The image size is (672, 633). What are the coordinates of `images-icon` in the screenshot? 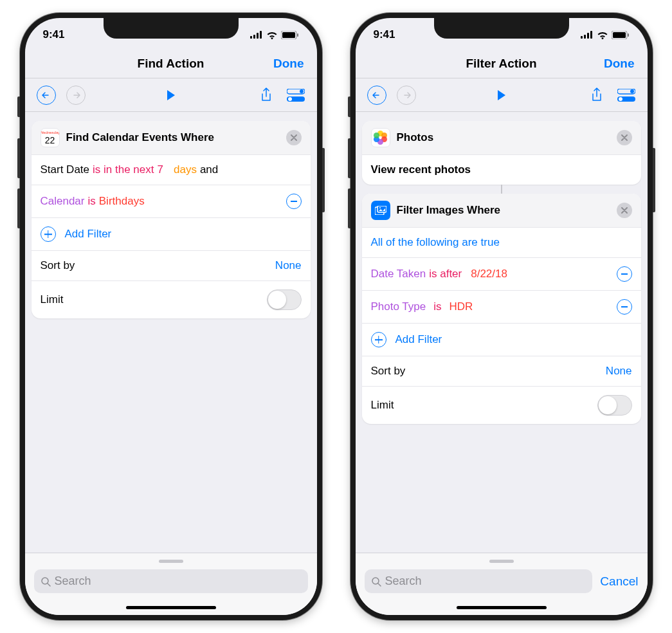 It's located at (381, 210).